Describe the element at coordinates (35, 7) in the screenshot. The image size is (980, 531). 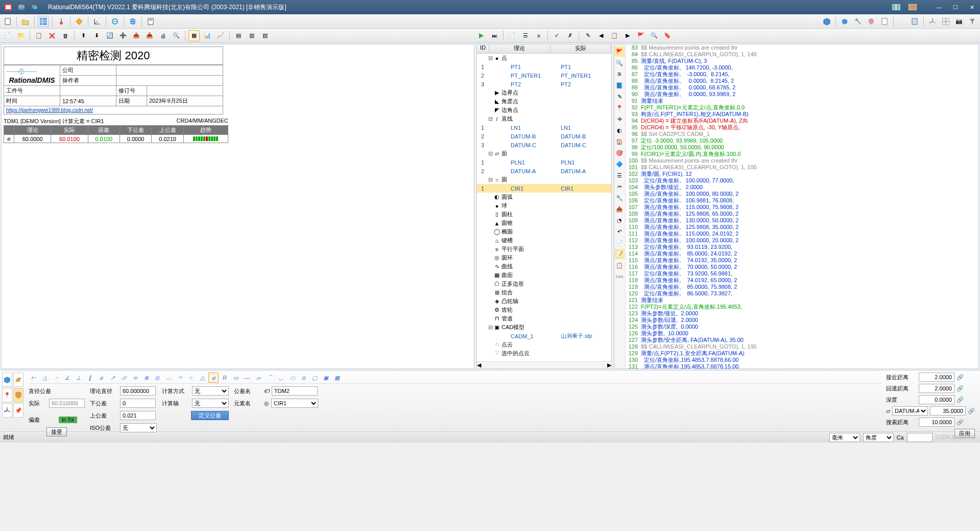
I see `layers-icon` at that location.